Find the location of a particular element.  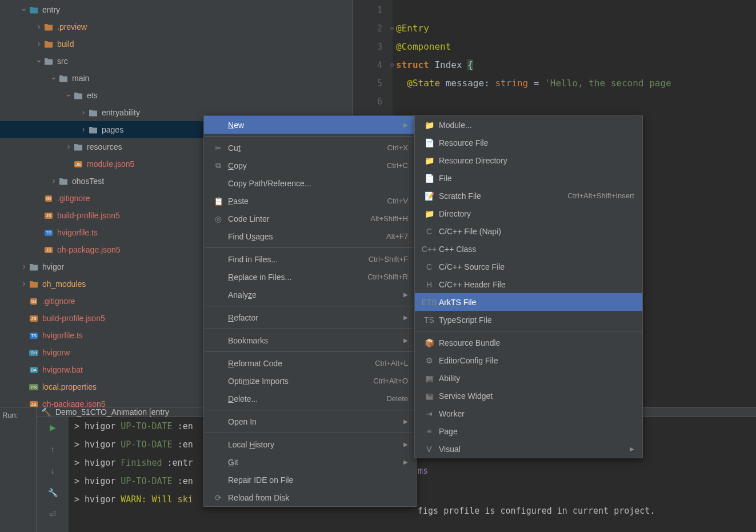

menu-item-module---: 📁Module... is located at coordinates (529, 125).